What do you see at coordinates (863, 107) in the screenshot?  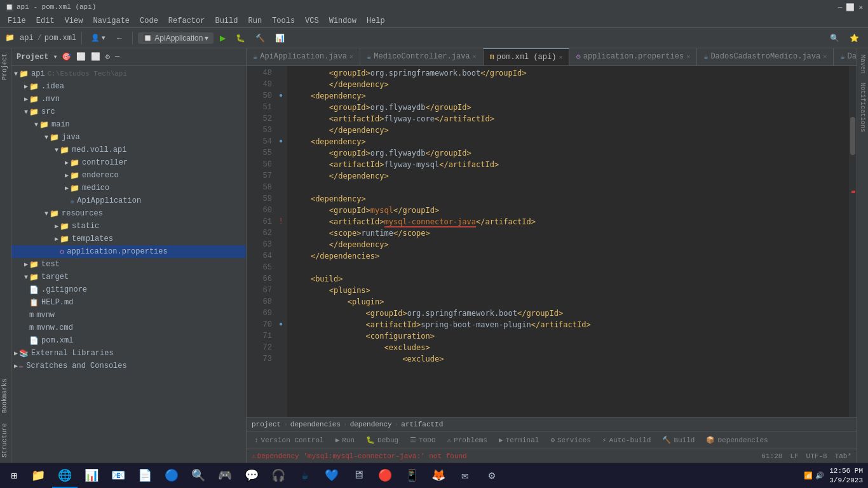 I see `notifications-label: Notifications` at bounding box center [863, 107].